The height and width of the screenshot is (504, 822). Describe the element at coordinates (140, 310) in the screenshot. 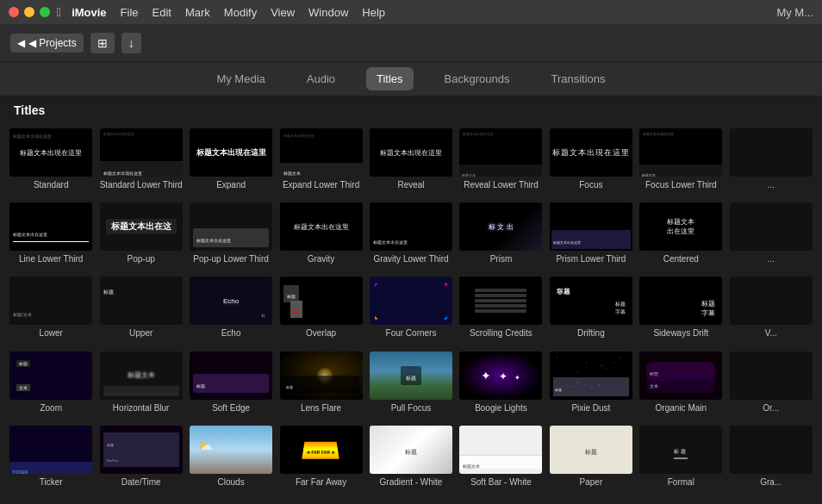

I see `title-tile: 标题Upper` at that location.